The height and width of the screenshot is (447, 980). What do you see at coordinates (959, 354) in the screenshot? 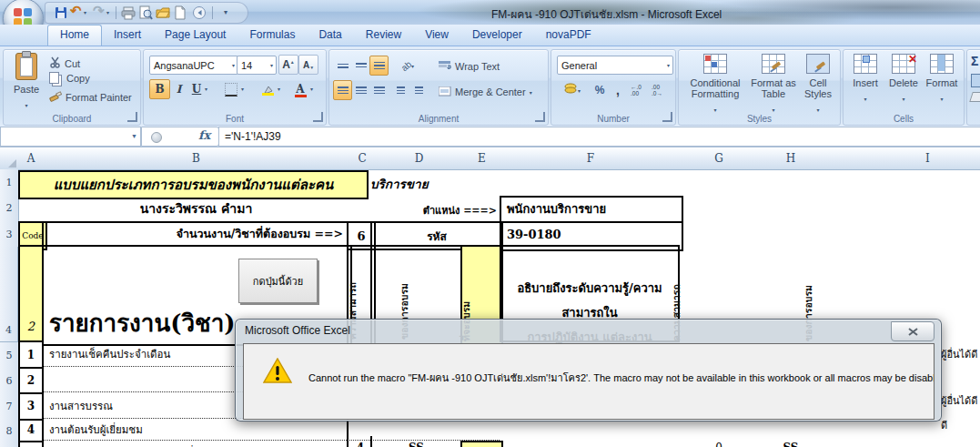
I see `cell-i5-partial: ผู้อื่นได้ดี` at bounding box center [959, 354].